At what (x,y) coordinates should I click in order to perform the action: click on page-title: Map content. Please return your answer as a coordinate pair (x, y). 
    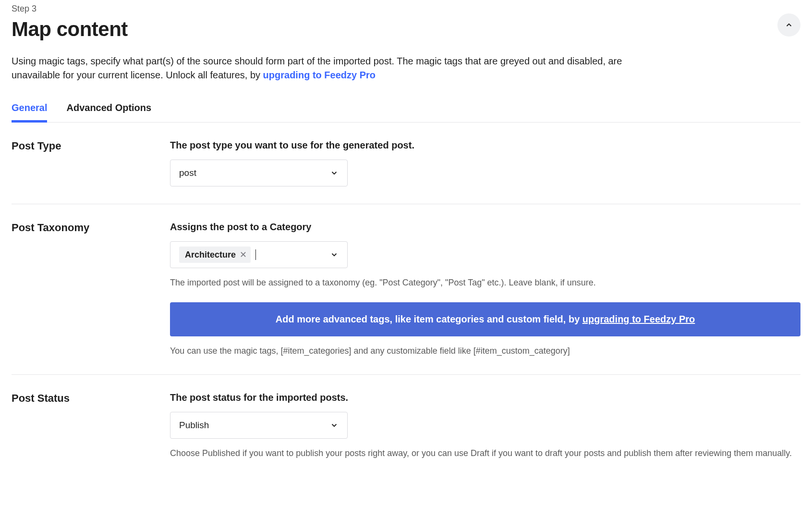
    Looking at the image, I should click on (70, 29).